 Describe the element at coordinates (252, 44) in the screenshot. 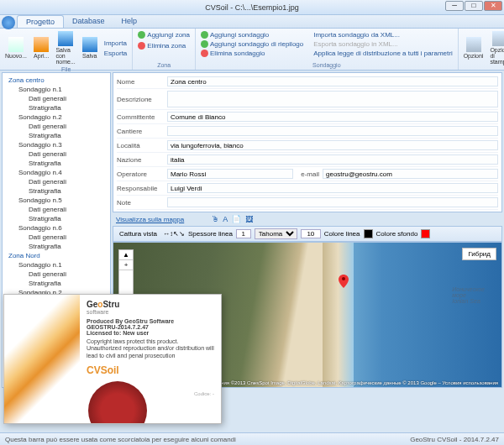

I see `add-summary-button: Aggiungi sondaggio di riepilogo` at that location.